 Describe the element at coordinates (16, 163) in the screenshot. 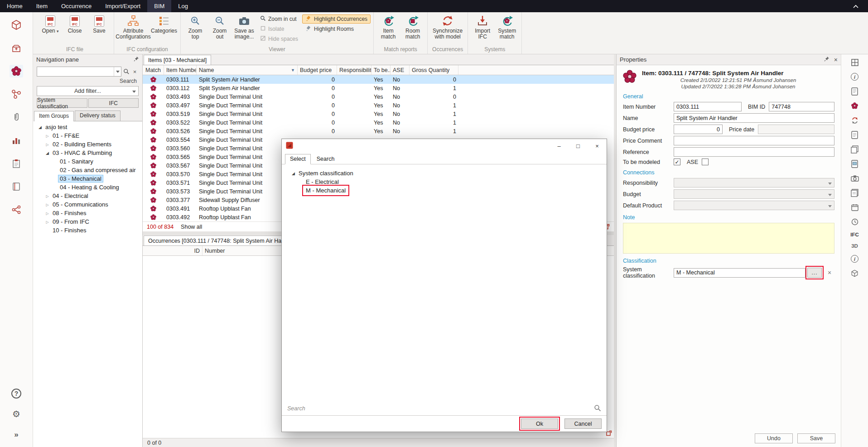

I see `checklists-clipboard-icon` at that location.